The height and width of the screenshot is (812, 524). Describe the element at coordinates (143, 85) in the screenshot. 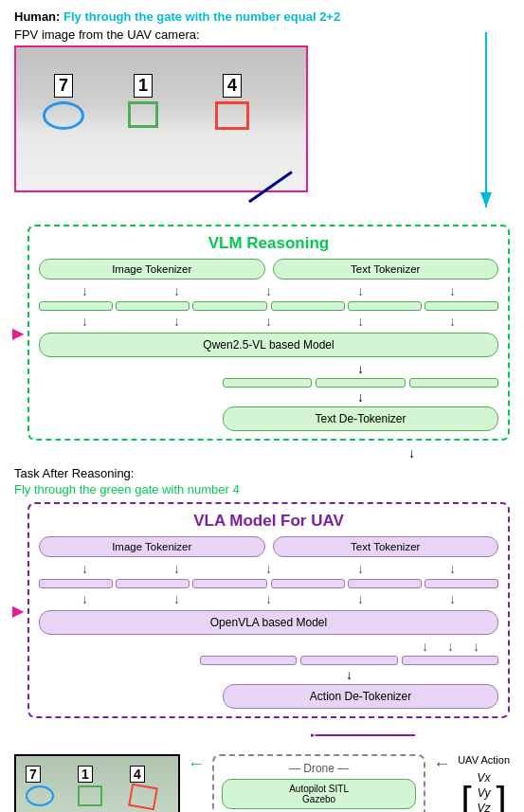

I see `gate-1-number: 1` at that location.